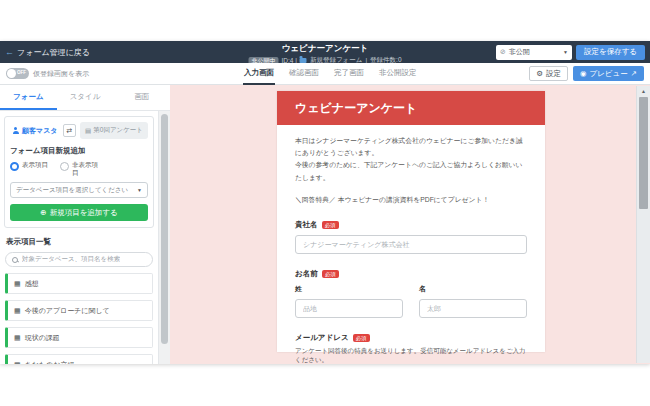  I want to click on form-title: ウェビナーアンケート, so click(324, 49).